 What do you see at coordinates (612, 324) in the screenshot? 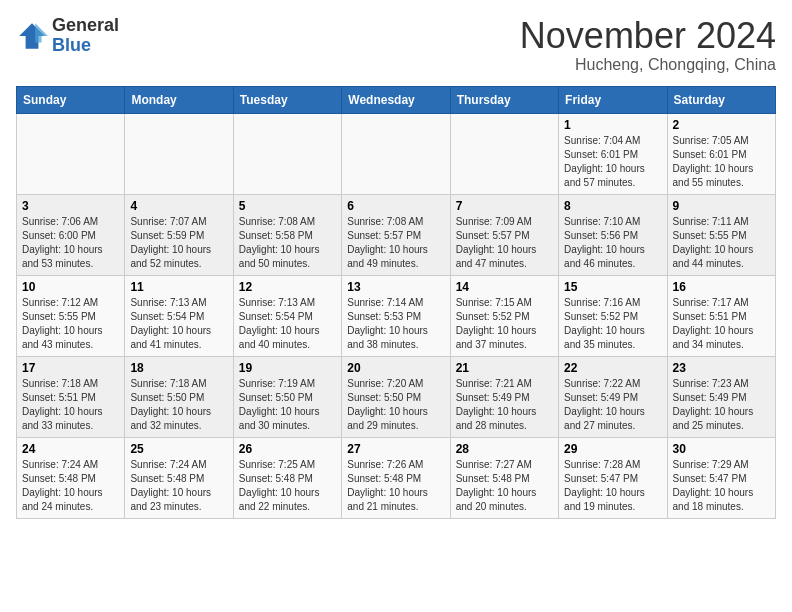
I see `day-info: Sunrise: 7:16 AM Sunset: 5:52 PM Dayligh…` at bounding box center [612, 324].